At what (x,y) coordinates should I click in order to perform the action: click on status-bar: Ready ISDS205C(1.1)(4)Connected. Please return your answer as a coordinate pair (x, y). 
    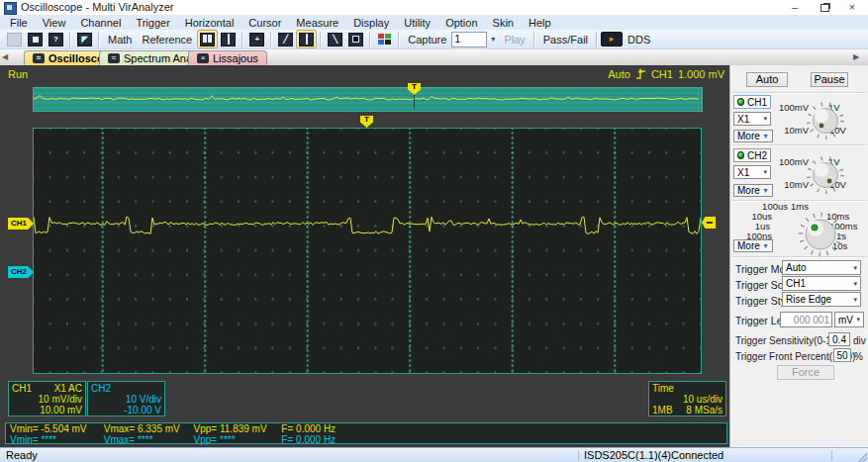
    Looking at the image, I should click on (434, 455).